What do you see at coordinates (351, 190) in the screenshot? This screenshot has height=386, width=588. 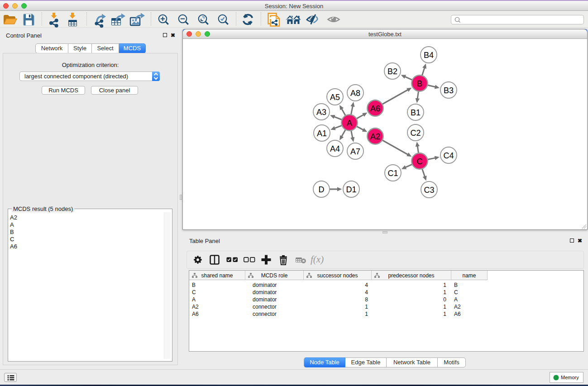 I see `svg-text: D1` at bounding box center [351, 190].